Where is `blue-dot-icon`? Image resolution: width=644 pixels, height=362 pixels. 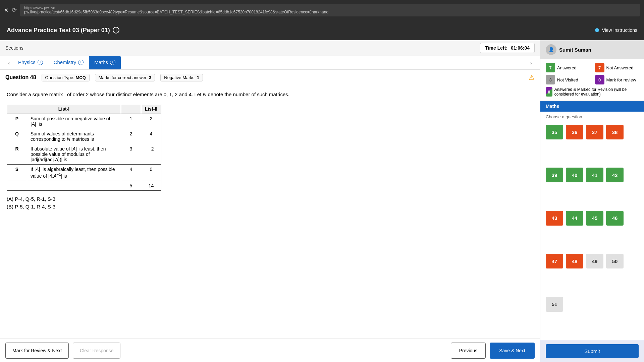
blue-dot-icon is located at coordinates (597, 30).